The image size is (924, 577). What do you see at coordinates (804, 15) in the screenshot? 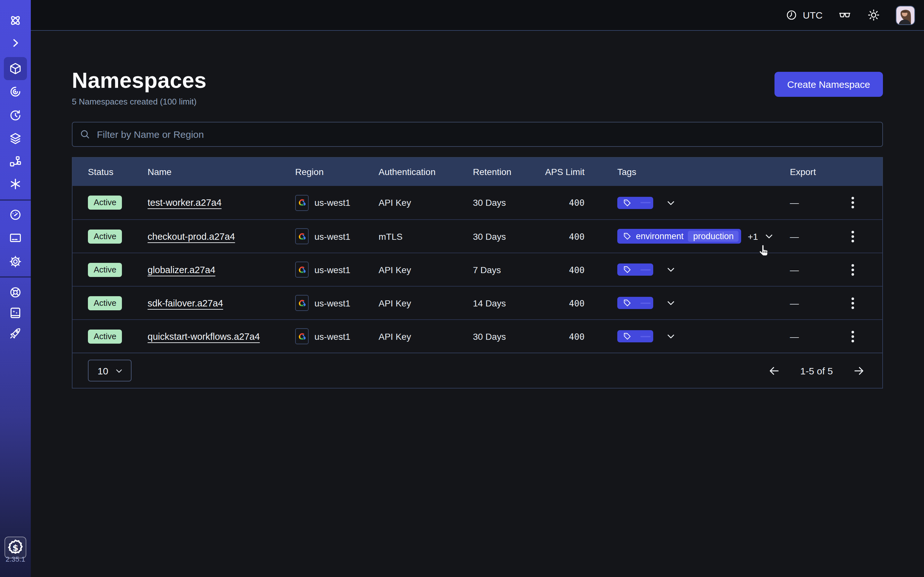
I see `timezone-selector: UTC` at bounding box center [804, 15].